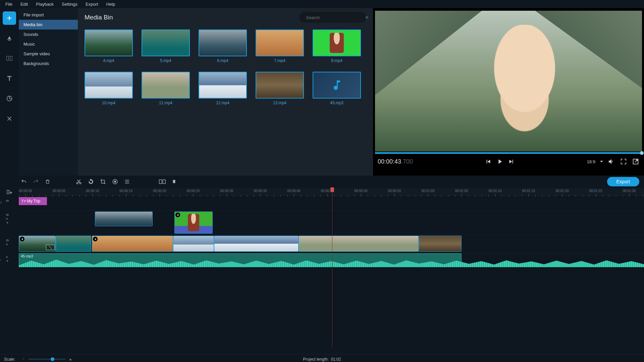 Image resolution: width=644 pixels, height=362 pixels. What do you see at coordinates (91, 182) in the screenshot?
I see `rotate-icon` at bounding box center [91, 182].